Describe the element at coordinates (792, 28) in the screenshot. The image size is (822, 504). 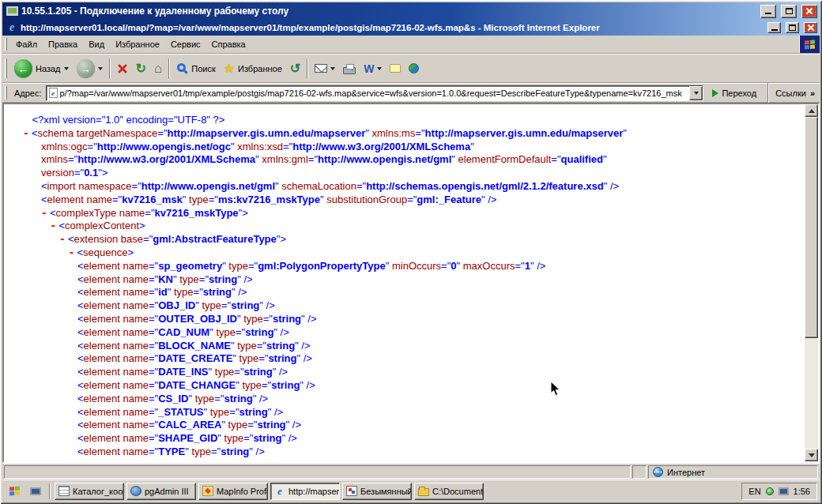
I see `ie-maximize-button` at that location.